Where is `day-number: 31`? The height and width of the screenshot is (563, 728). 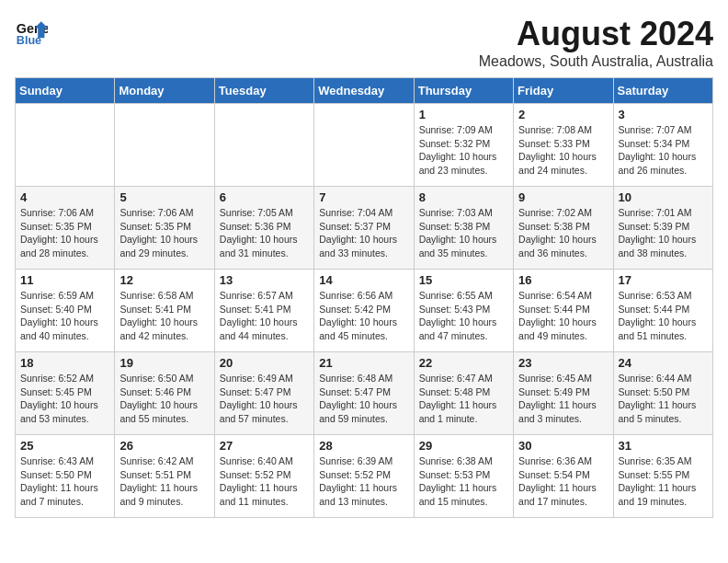
day-number: 31 is located at coordinates (664, 445).